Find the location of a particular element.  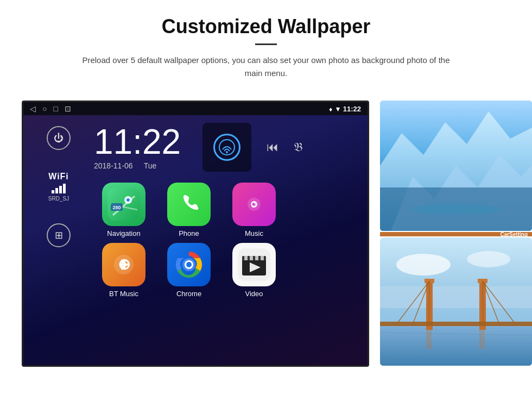

clock-block: 11:22 2018-11-06 Tue is located at coordinates (137, 147).